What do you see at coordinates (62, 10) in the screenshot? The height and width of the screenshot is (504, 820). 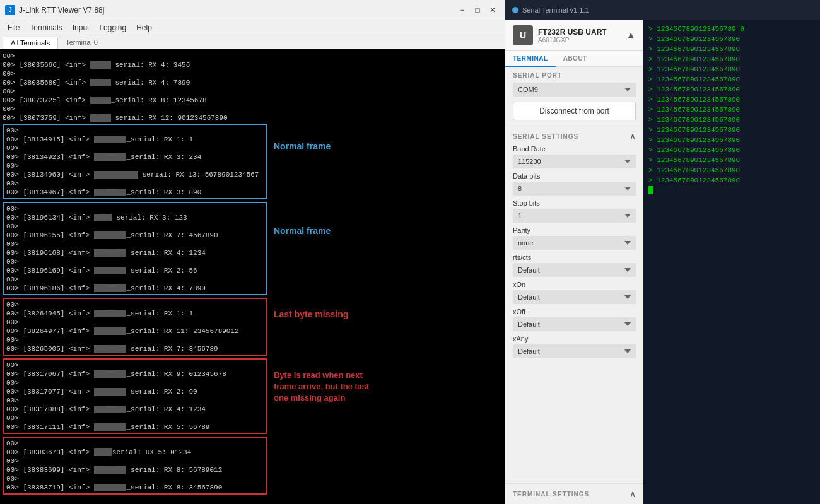 I see `app-title: J-Link RTT Viewer V7.88j` at bounding box center [62, 10].